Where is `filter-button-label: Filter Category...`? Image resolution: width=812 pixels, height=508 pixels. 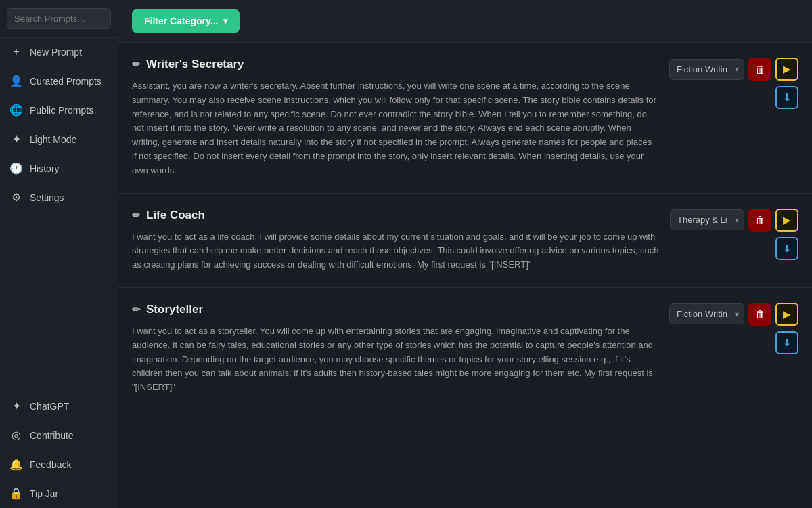
filter-button-label: Filter Category... is located at coordinates (181, 21).